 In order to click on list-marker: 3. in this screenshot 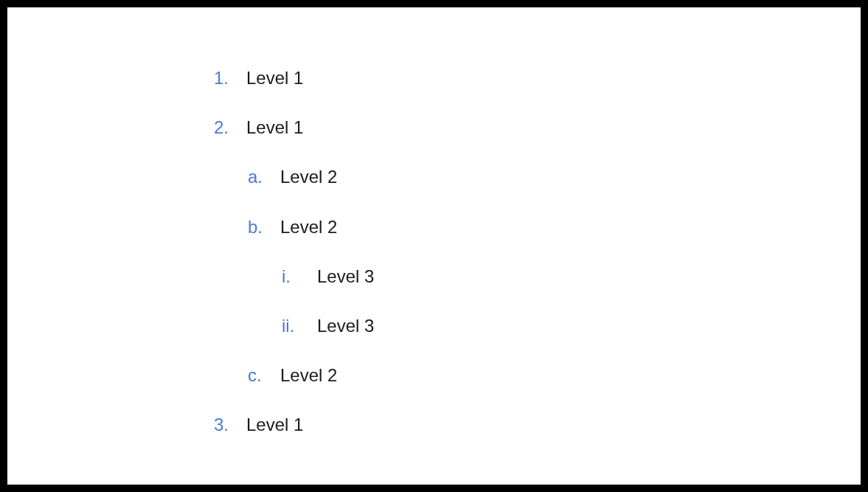, I will do `click(230, 425)`.